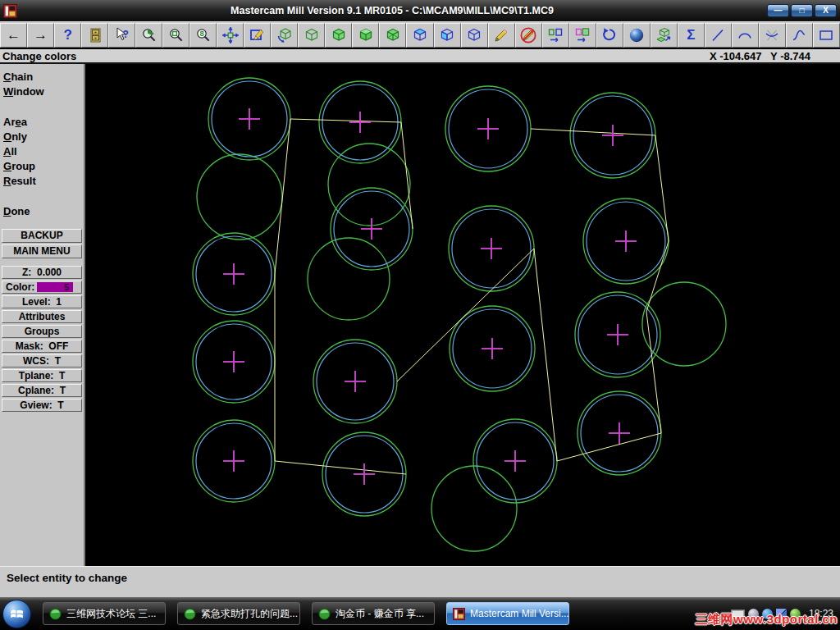  Describe the element at coordinates (448, 35) in the screenshot. I see `toolbar-cplane-front-button` at that location.